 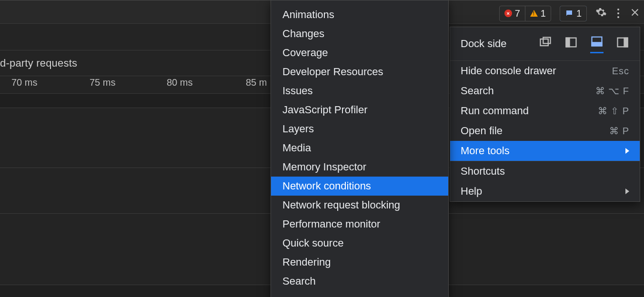 What do you see at coordinates (313, 243) in the screenshot?
I see `submenu-item-label: Quick source` at bounding box center [313, 243].